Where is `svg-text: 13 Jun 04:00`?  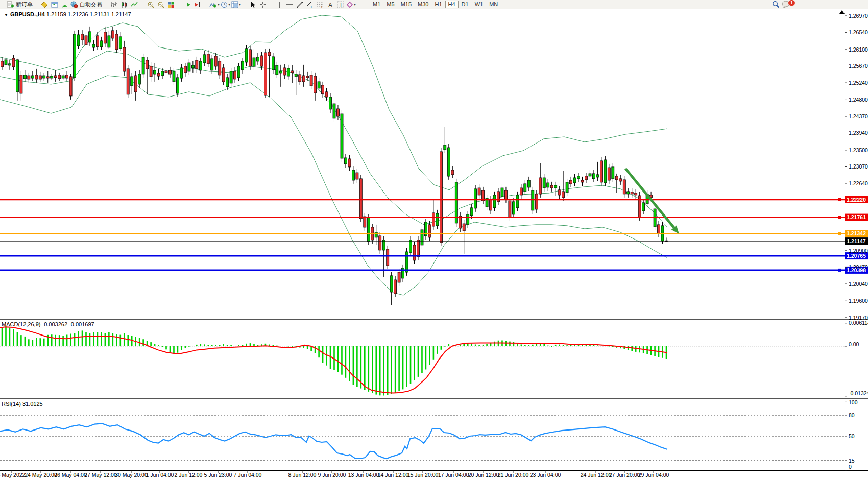 svg-text: 13 Jun 04:00 is located at coordinates (364, 475).